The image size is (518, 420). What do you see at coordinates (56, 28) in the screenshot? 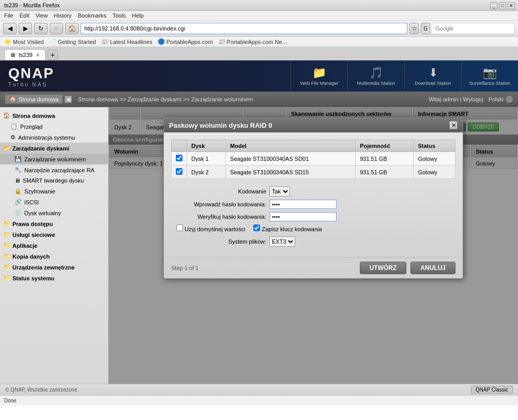
I see `stop-button: ✕` at bounding box center [56, 28].